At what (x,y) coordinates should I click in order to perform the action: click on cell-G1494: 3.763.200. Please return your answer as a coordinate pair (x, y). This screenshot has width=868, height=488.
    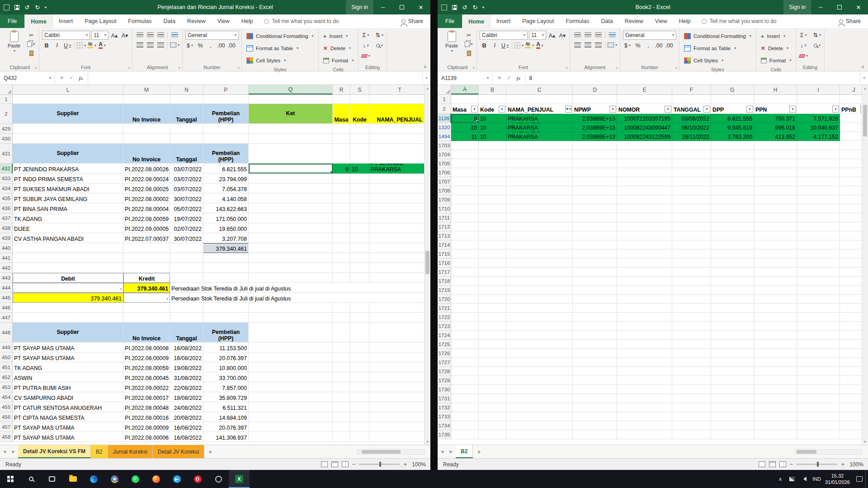
    Looking at the image, I should click on (732, 136).